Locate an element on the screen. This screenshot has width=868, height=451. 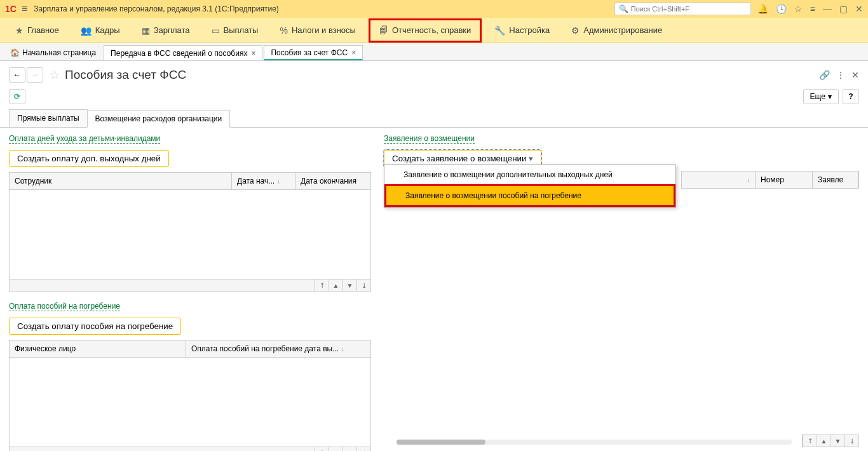
menu-admin: ⚙Администрирование is located at coordinates (616, 30).